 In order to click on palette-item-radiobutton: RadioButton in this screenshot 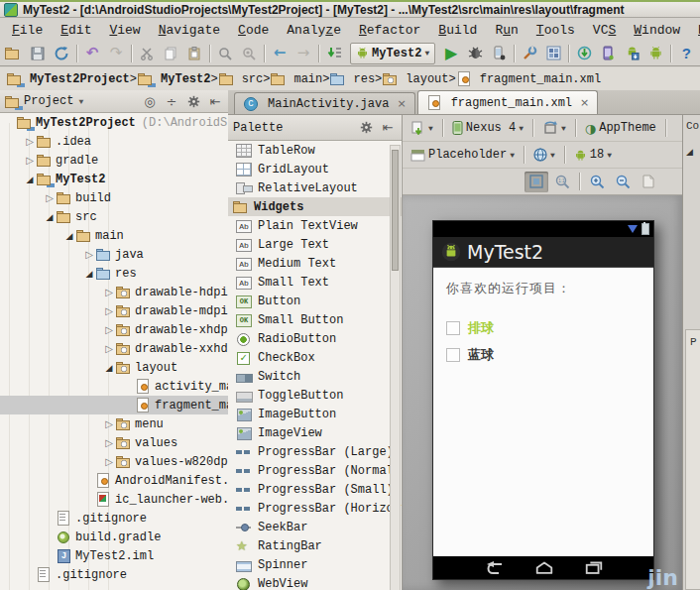, I will do `click(315, 339)`.